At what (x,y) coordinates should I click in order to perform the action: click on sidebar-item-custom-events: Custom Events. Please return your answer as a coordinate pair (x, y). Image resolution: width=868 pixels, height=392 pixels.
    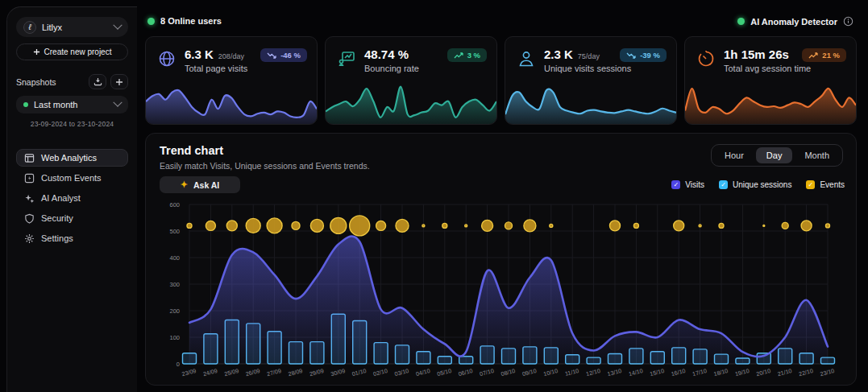
    Looking at the image, I should click on (73, 178).